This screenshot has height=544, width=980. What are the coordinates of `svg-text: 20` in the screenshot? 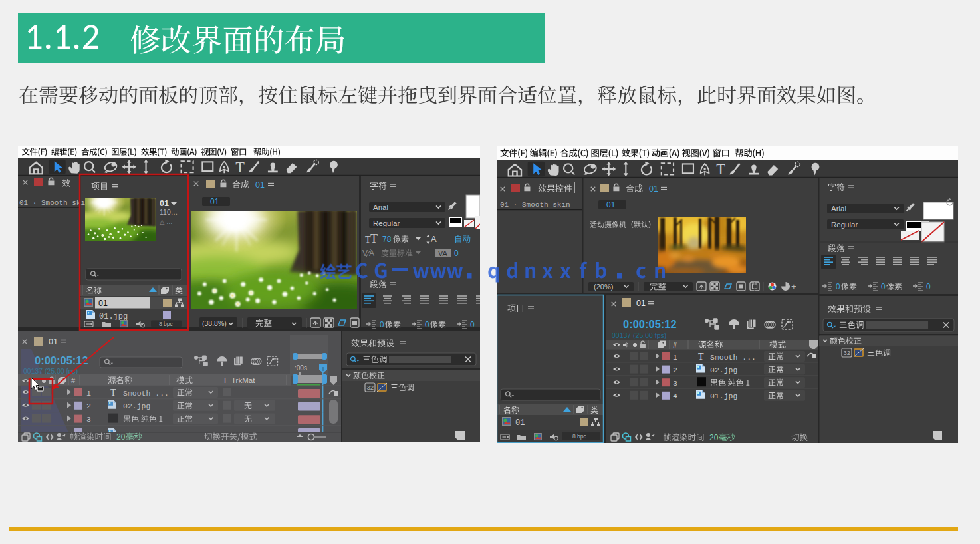 It's located at (714, 438).